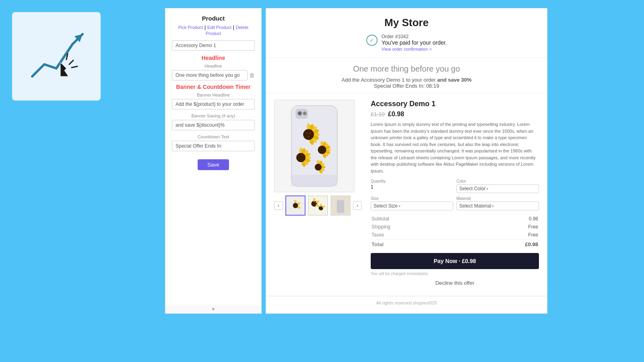 The height and width of the screenshot is (362, 644). What do you see at coordinates (213, 66) in the screenshot?
I see `headline-label: Headline` at bounding box center [213, 66].